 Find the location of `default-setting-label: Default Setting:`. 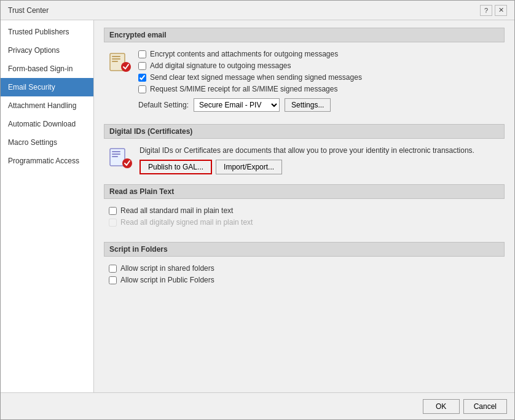

default-setting-label: Default Setting: is located at coordinates (163, 105).